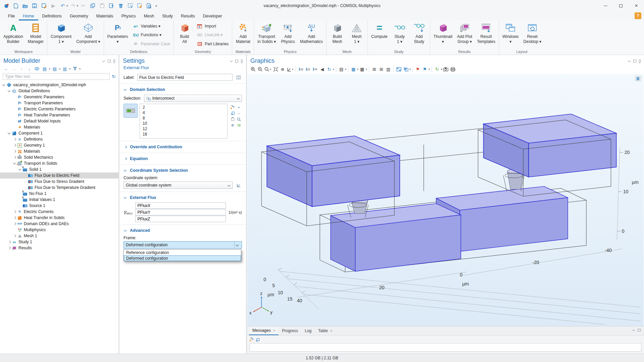 The height and width of the screenshot is (362, 644). Describe the element at coordinates (290, 331) in the screenshot. I see `tab-progress: Progress` at that location.